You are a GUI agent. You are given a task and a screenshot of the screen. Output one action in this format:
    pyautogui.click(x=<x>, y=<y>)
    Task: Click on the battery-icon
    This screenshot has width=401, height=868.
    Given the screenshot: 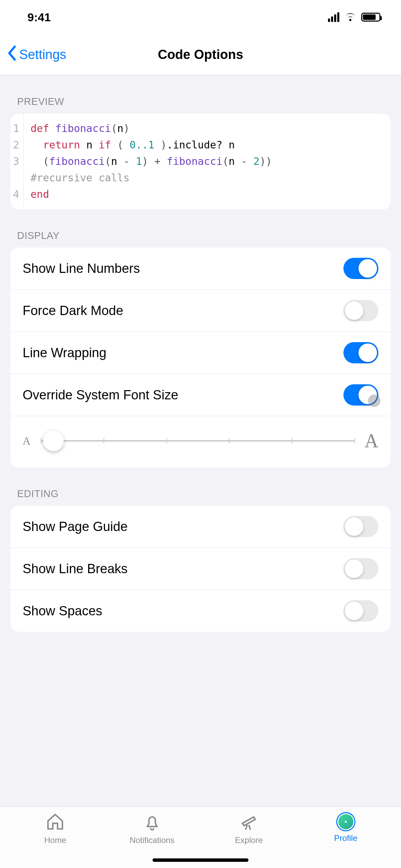 What is the action you would take?
    pyautogui.click(x=371, y=17)
    